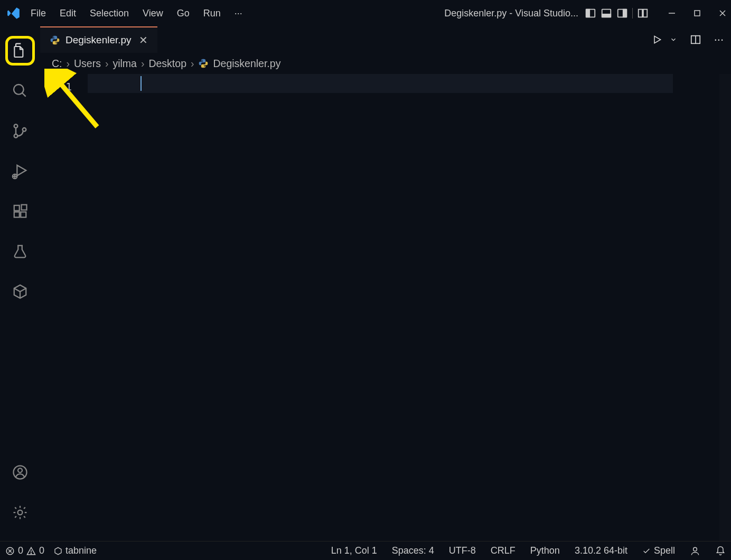 The image size is (731, 560). Describe the element at coordinates (20, 171) in the screenshot. I see `run-debug-icon` at that location.